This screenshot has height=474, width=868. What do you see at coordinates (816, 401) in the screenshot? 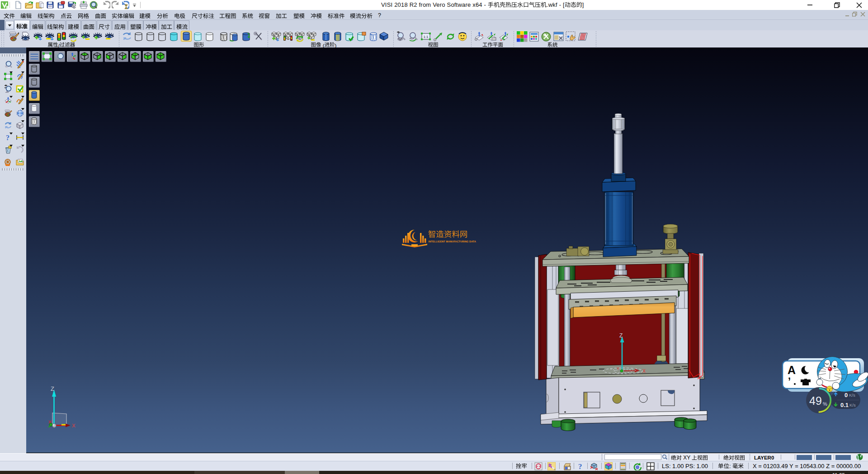
I see `svg-text: 49` at bounding box center [816, 401].